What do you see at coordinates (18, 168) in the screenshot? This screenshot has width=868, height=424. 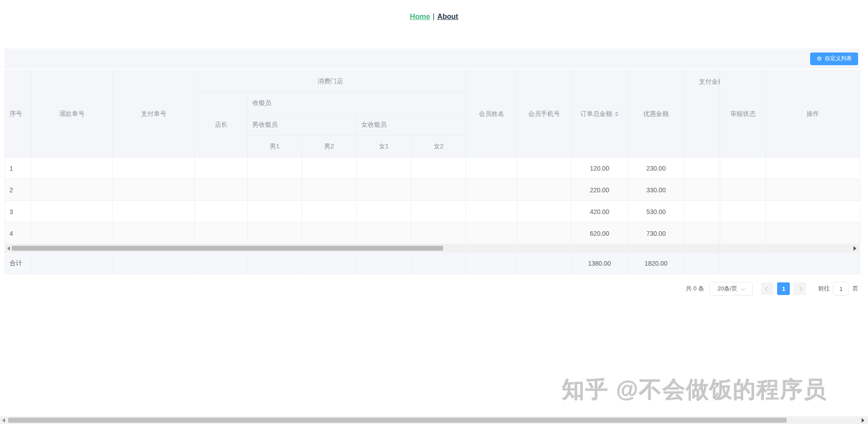 I see `cell-index: 1` at bounding box center [18, 168].